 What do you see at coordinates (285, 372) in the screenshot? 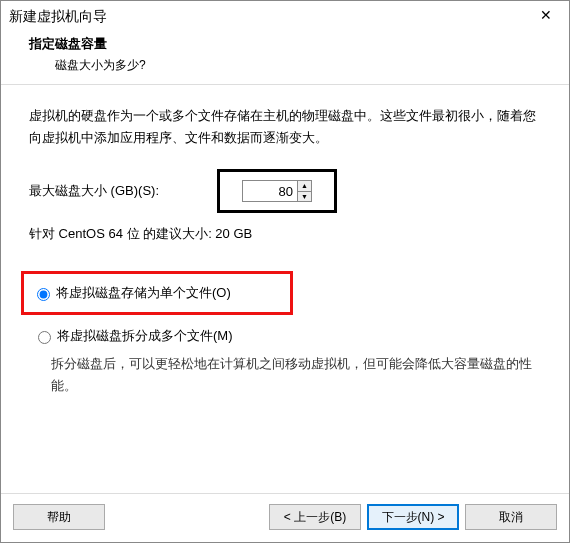
I see `split-description: 拆分磁盘后，可以更轻松地在计算机之间移动虚拟机，但可能会降低大容量磁盘的性能。` at bounding box center [285, 372].